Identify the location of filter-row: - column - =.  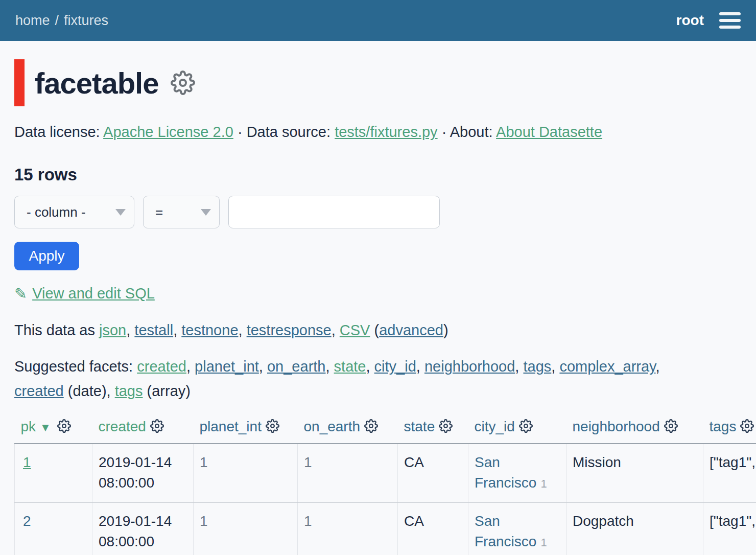
(385, 212).